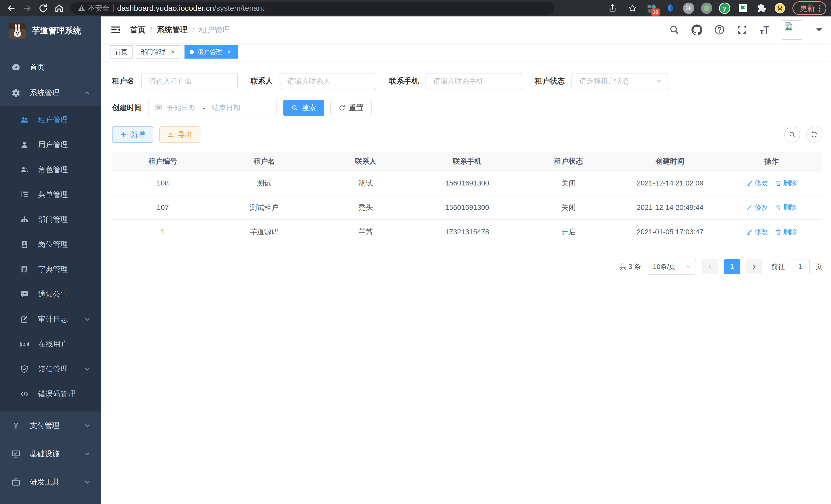 This screenshot has height=504, width=831. What do you see at coordinates (800, 267) in the screenshot?
I see `goto-page-input` at bounding box center [800, 267].